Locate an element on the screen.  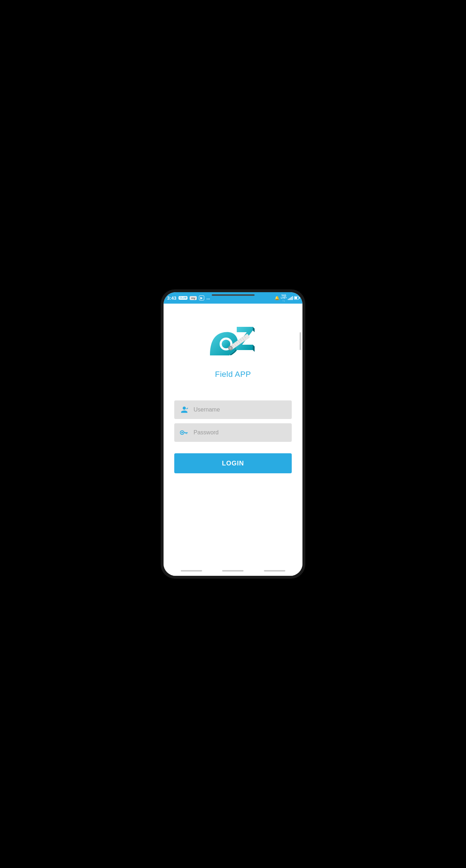
battery-fill is located at coordinates (296, 298).